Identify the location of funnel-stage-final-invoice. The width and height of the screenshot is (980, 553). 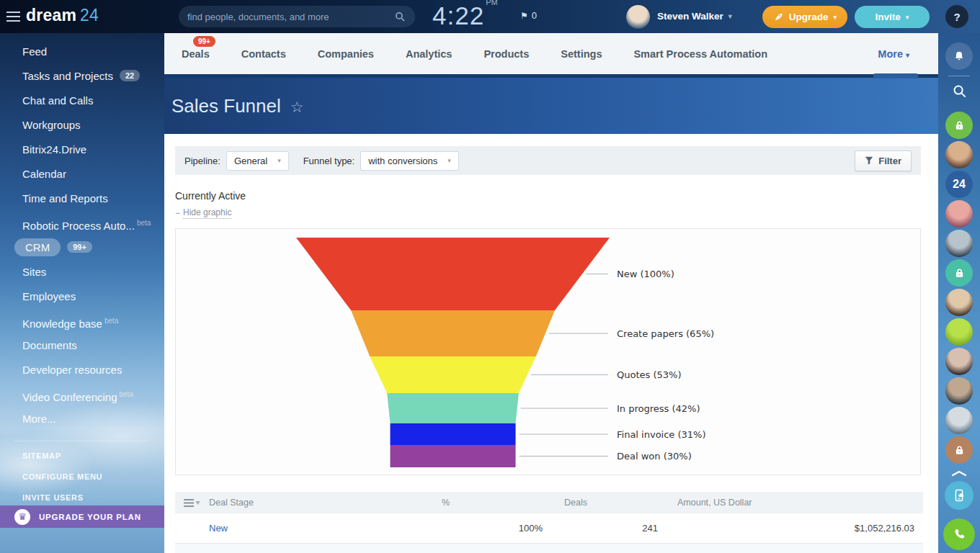
(453, 434).